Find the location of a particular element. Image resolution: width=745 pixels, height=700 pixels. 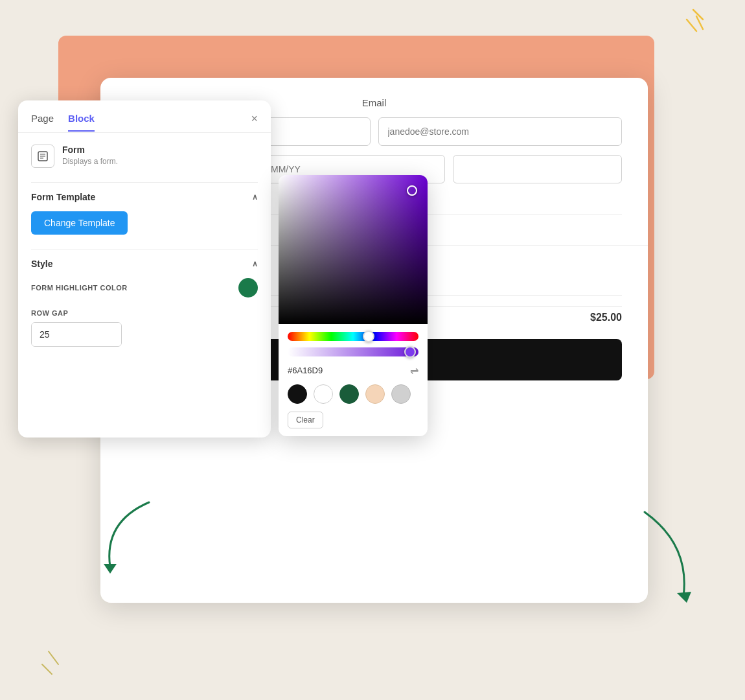

highlight-color-label: FORM HIGHLIGHT COLOR is located at coordinates (79, 288).